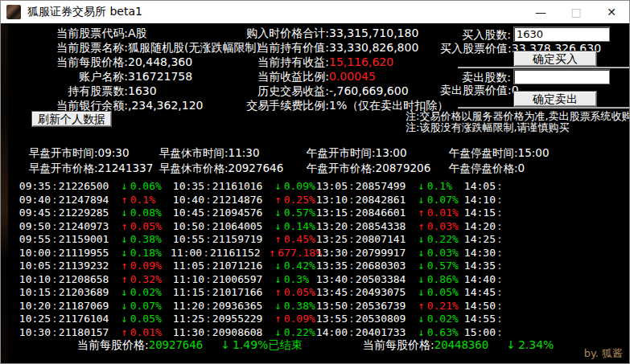  What do you see at coordinates (146, 69) in the screenshot?
I see `account-panel: 当前股票代码:A股 当前股票名称:狐服随机股(无涨跌幅限制) 当前每股价格:20…` at bounding box center [146, 69].